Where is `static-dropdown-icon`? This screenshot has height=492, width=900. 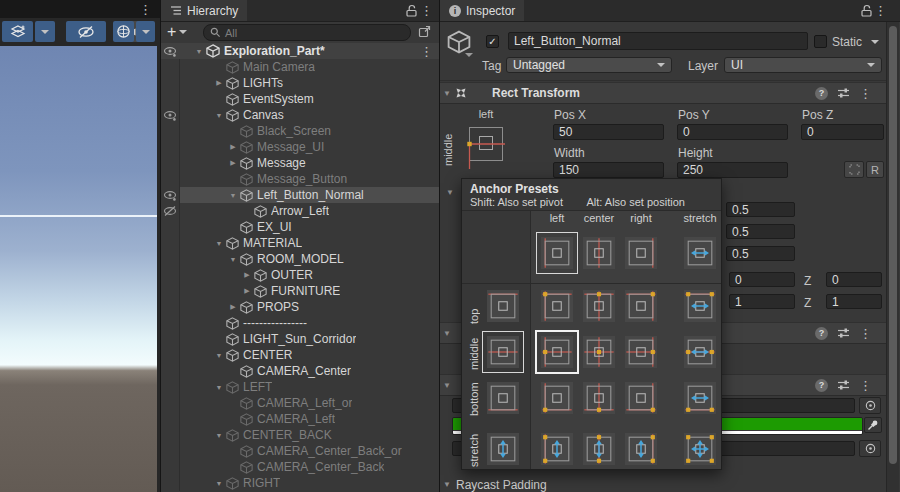 static-dropdown-icon is located at coordinates (875, 42).